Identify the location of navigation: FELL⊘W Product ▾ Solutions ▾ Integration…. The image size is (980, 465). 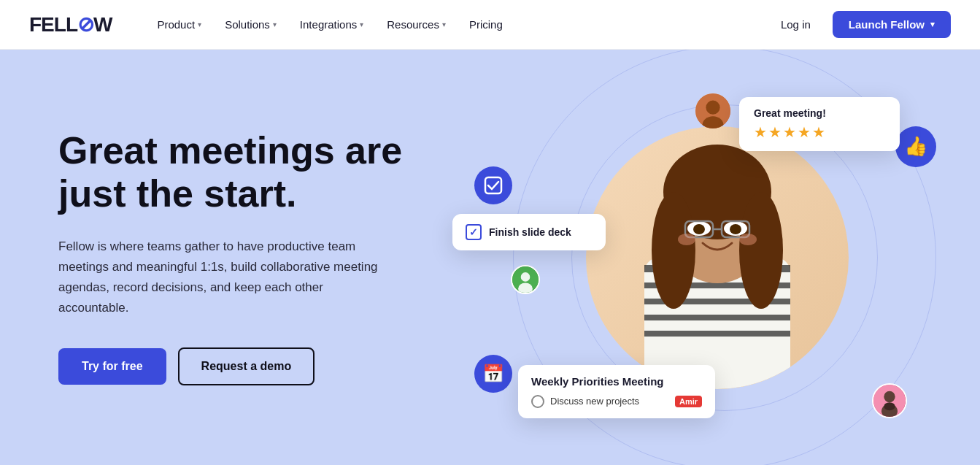
(490, 25).